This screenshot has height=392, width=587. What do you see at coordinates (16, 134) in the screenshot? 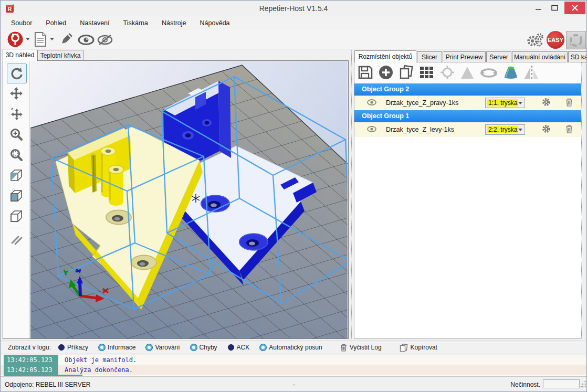
I see `zoom-in-button` at bounding box center [16, 134].